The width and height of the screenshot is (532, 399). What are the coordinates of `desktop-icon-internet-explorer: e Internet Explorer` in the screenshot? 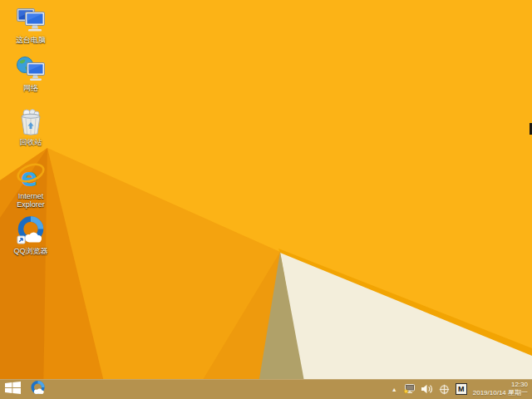 It's located at (31, 186).